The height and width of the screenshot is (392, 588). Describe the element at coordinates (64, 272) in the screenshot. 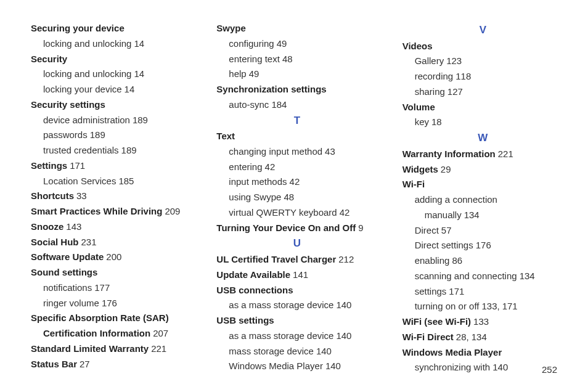

I see `index-term: Sound settings` at that location.